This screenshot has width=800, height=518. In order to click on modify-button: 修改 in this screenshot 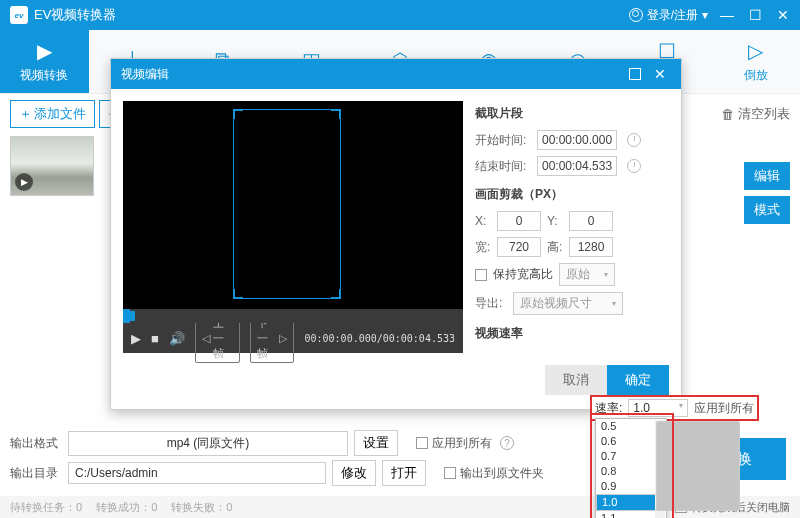, I will do `click(354, 473)`.